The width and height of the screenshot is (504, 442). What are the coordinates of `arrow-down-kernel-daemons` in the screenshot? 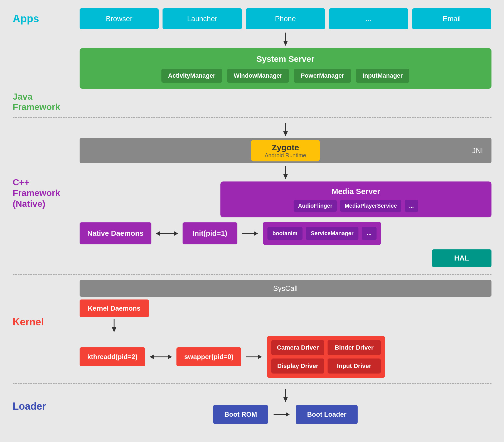 It's located at (114, 326).